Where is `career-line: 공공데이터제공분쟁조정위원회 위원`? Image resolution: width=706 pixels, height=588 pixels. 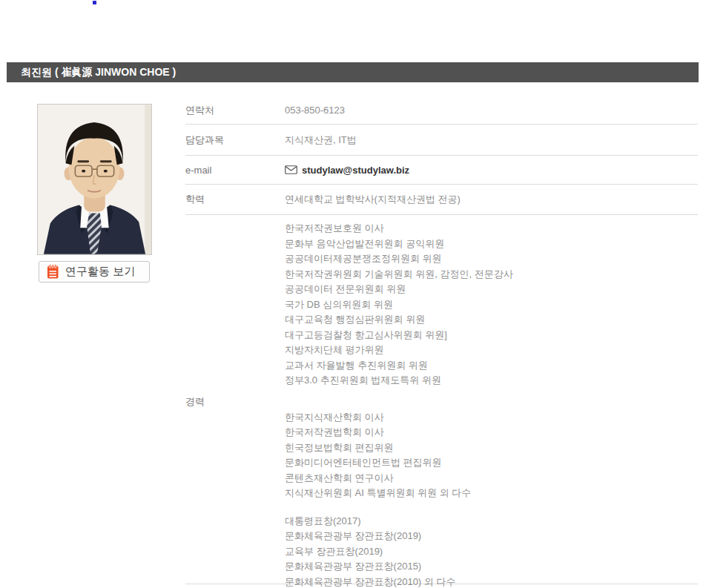 career-line: 공공데이터제공분쟁조정위원회 위원 is located at coordinates (491, 260).